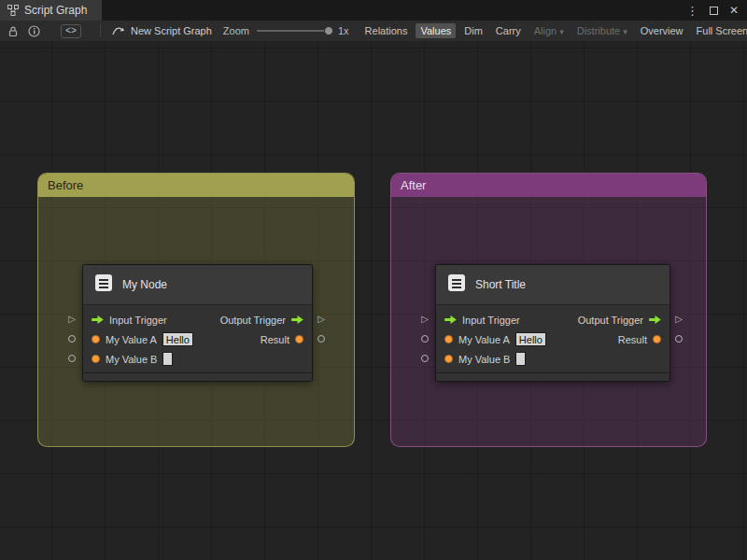 This screenshot has width=747, height=560. What do you see at coordinates (553, 323) in the screenshot?
I see `node-short-title: Short Title Input Trigger Output Trigger` at bounding box center [553, 323].